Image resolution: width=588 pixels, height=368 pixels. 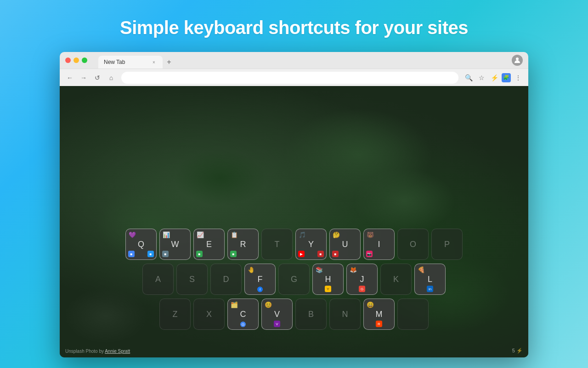 What do you see at coordinates (114, 62) in the screenshot?
I see `tab-title: New Tab` at bounding box center [114, 62].